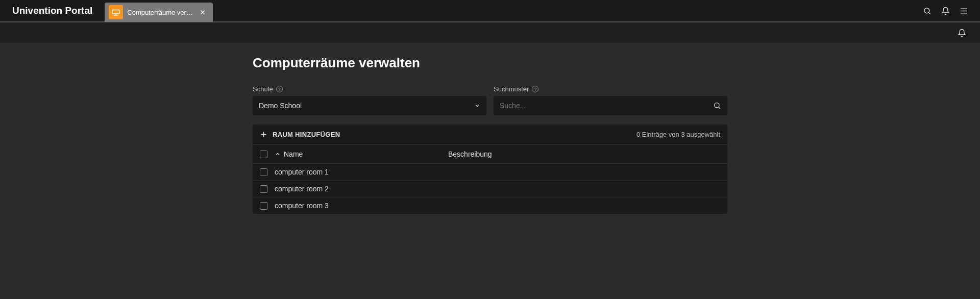  What do you see at coordinates (278, 154) in the screenshot?
I see `sort-asc-icon` at bounding box center [278, 154].